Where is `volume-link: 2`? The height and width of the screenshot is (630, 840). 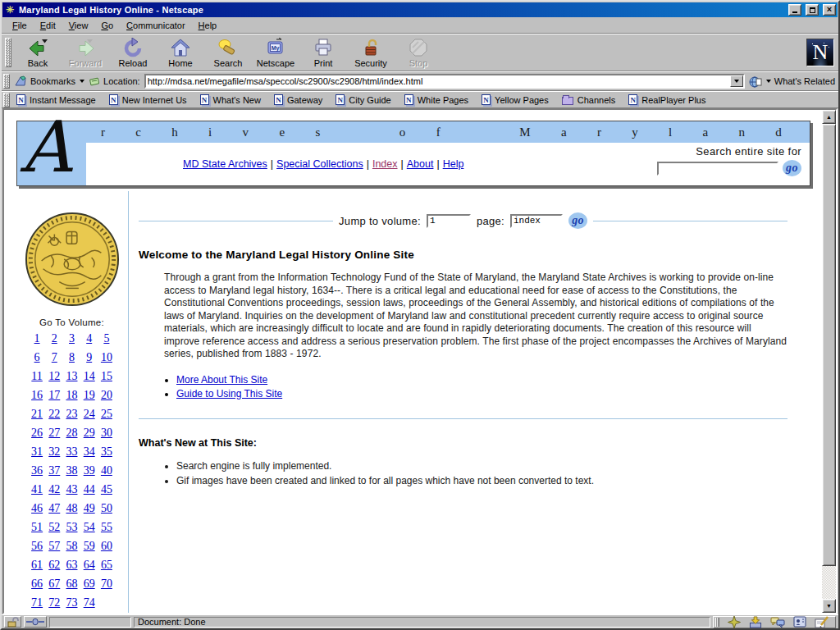 volume-link: 2 is located at coordinates (54, 339).